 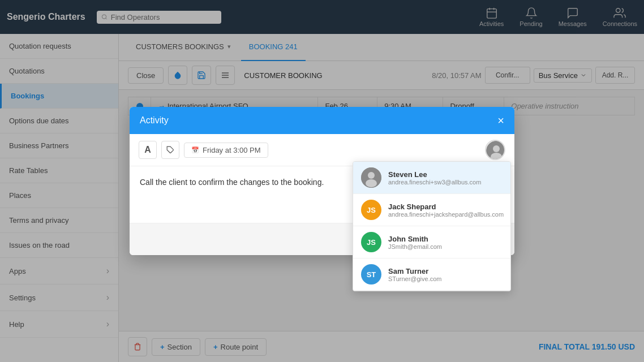 I want to click on assignee-item-john-smith: JS John Smith JSmith@email.com, so click(x=432, y=242).